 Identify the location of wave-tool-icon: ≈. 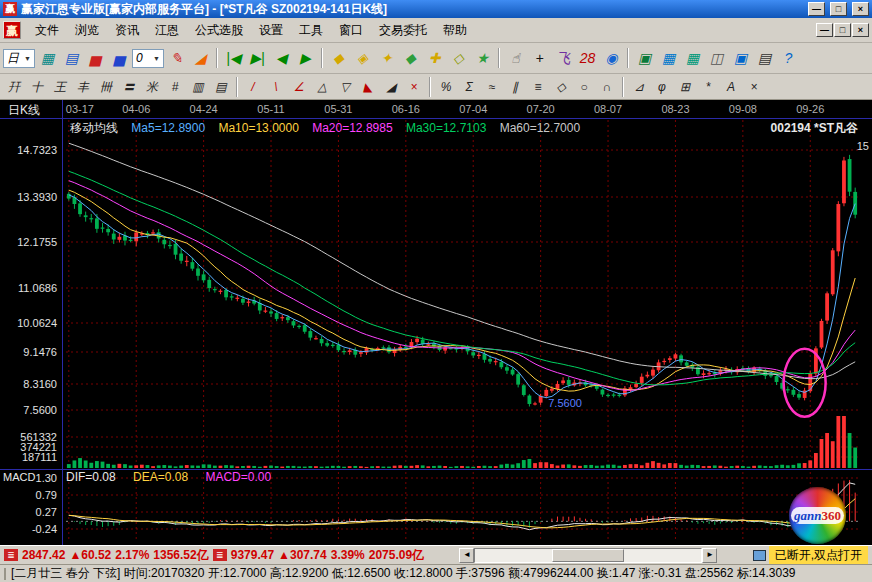
(492, 86).